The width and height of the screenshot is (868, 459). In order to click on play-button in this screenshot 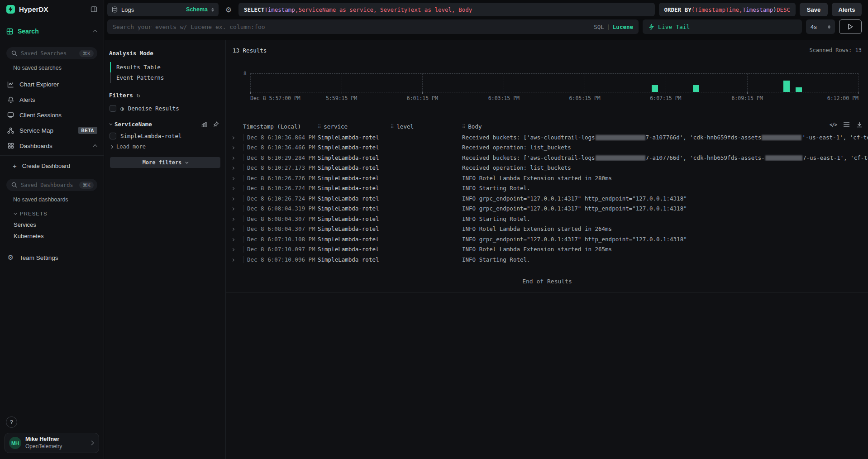, I will do `click(850, 27)`.